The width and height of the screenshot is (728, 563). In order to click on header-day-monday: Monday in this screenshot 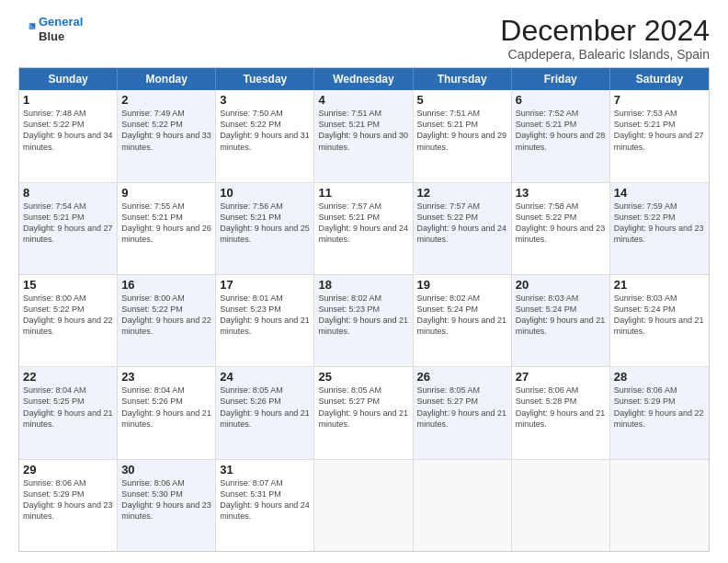, I will do `click(167, 79)`.